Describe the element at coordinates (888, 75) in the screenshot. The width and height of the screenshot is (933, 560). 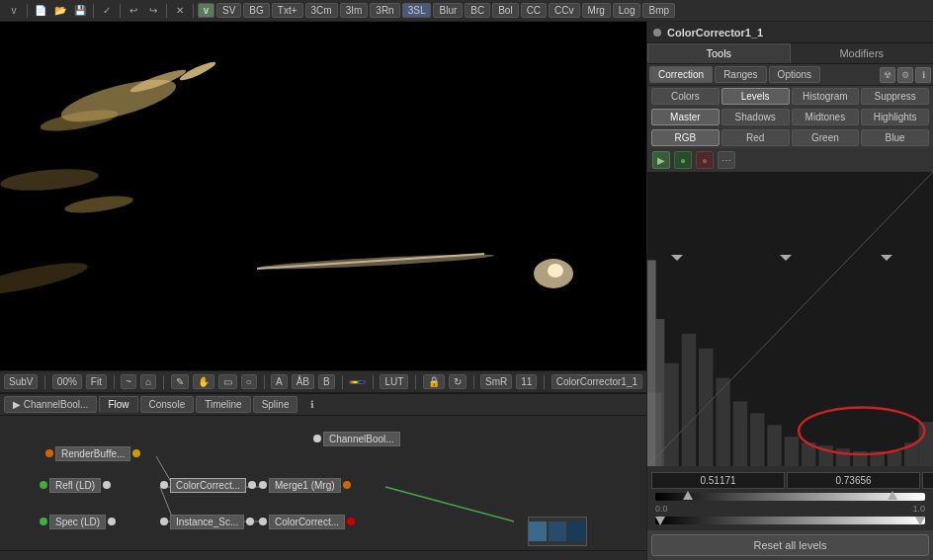
I see `icon-nuclear: ☢` at that location.